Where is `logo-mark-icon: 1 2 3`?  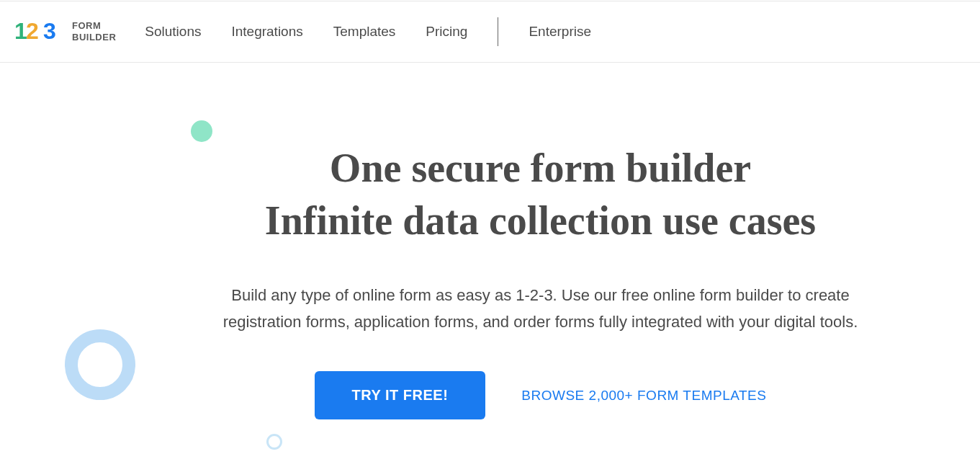
logo-mark-icon: 1 2 3 is located at coordinates (40, 32).